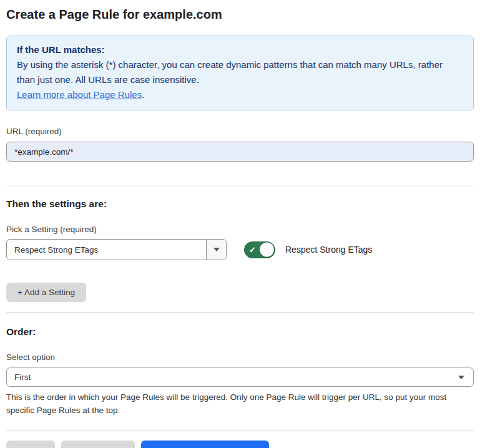 Image resolution: width=480 pixels, height=448 pixels. Describe the element at coordinates (240, 444) in the screenshot. I see `footer-actions: Cancel Save as Draft Save and Deploy Pag…` at that location.